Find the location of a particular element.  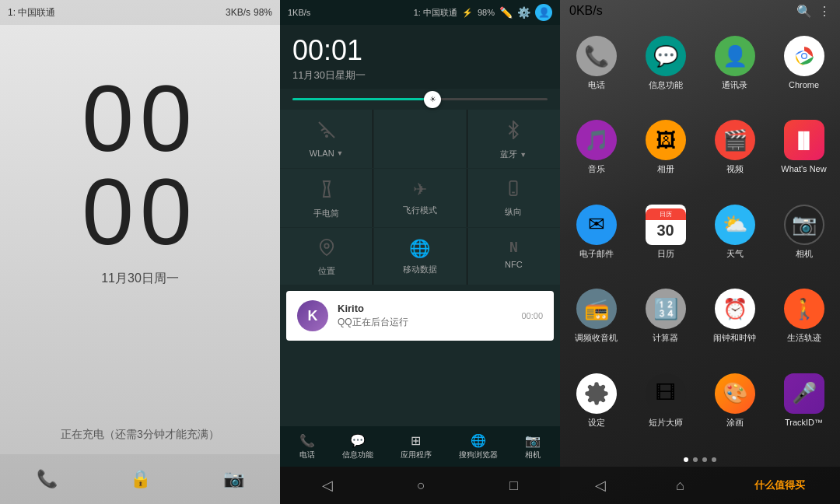

app-settings: 设定 is located at coordinates (596, 406).